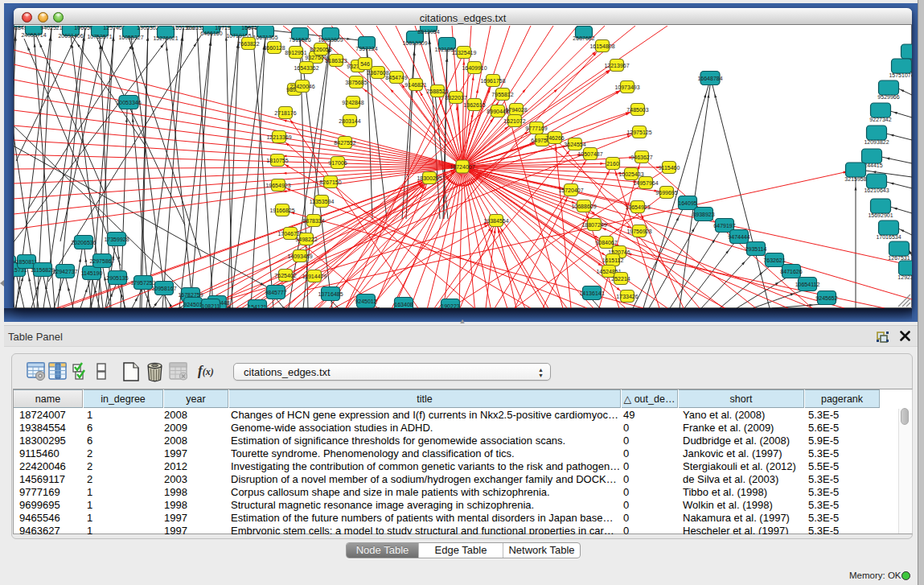 This screenshot has width=924, height=585. Describe the element at coordinates (367, 48) in the screenshot. I see `svg-text: 7357224` at that location.